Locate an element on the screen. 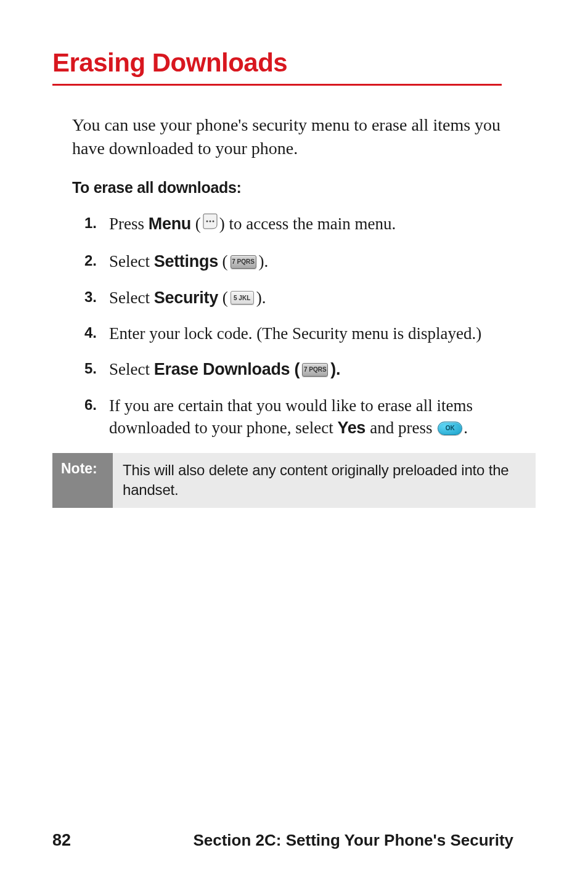 This screenshot has width=588, height=882. step-bold: Yes is located at coordinates (354, 428).